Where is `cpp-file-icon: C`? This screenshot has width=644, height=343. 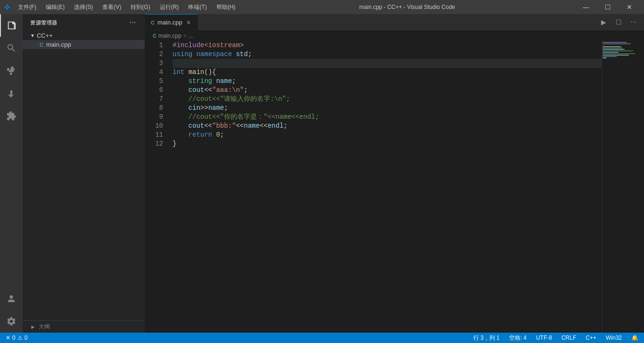 cpp-file-icon: C is located at coordinates (41, 45).